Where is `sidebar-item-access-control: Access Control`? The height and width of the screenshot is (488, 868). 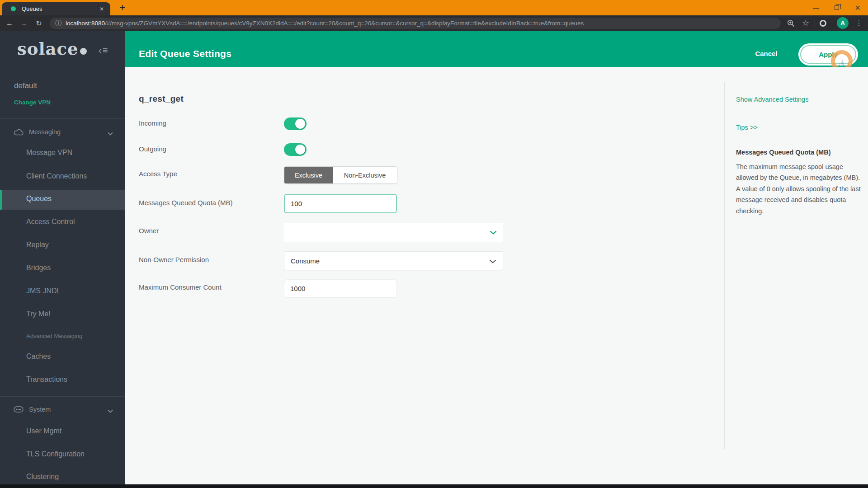
sidebar-item-access-control: Access Control is located at coordinates (51, 222).